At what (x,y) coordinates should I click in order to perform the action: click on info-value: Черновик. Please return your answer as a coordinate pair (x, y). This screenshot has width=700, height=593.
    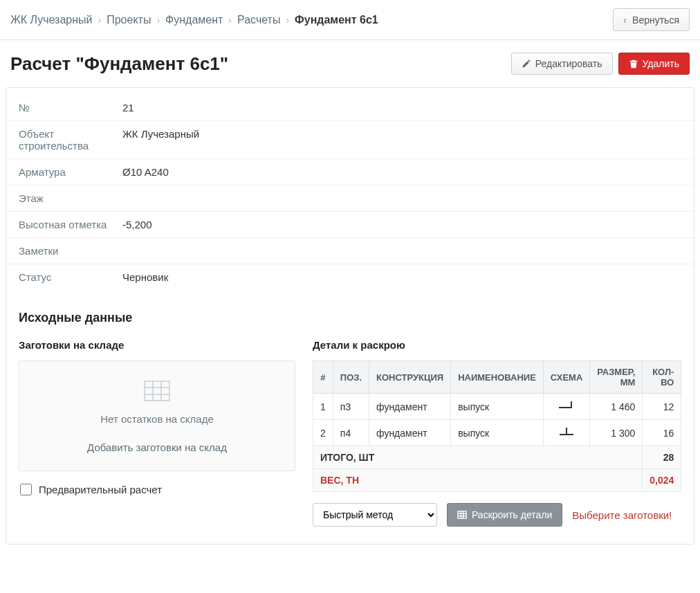
    Looking at the image, I should click on (145, 277).